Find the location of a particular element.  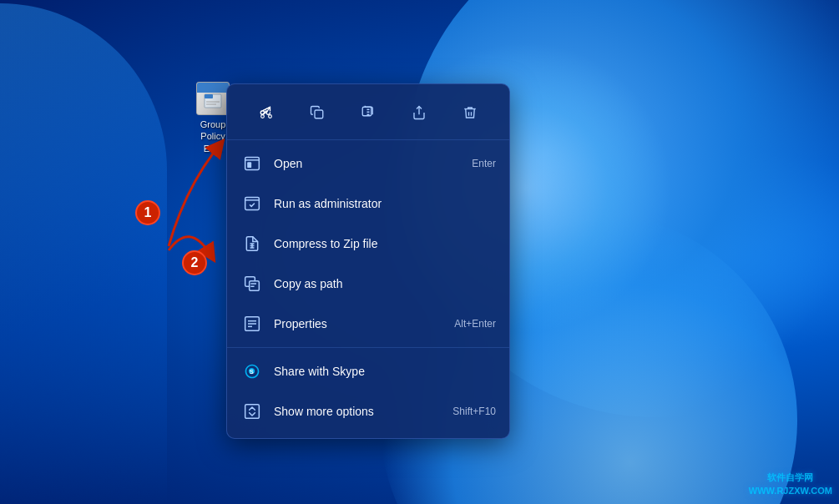

menu-item-open-shortcut: Enter is located at coordinates (484, 164).